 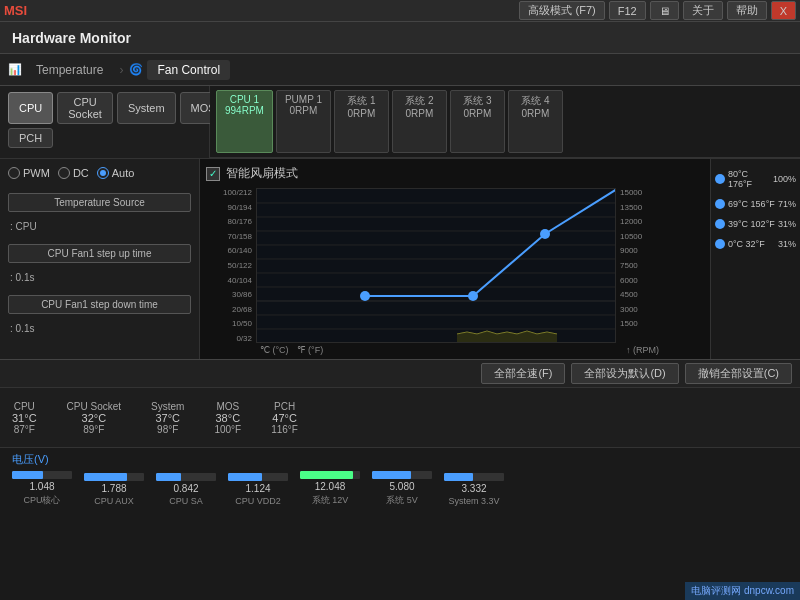 I want to click on voltage-items: 1.048 CPU核心 1.788 CPU AUX 0.842 CPU SA 1…, so click(x=400, y=489).